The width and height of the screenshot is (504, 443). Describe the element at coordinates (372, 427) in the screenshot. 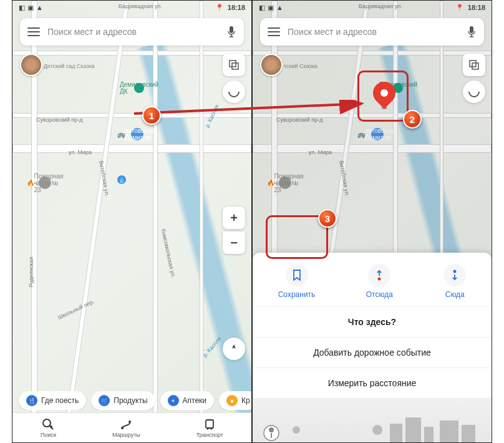

I see `skyline-illustration` at that location.